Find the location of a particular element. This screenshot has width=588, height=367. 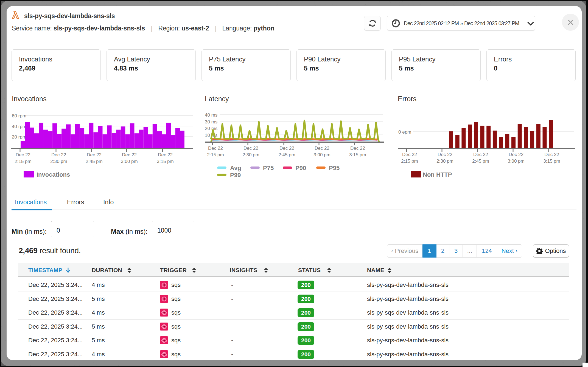

svg-text: P90 is located at coordinates (301, 168).